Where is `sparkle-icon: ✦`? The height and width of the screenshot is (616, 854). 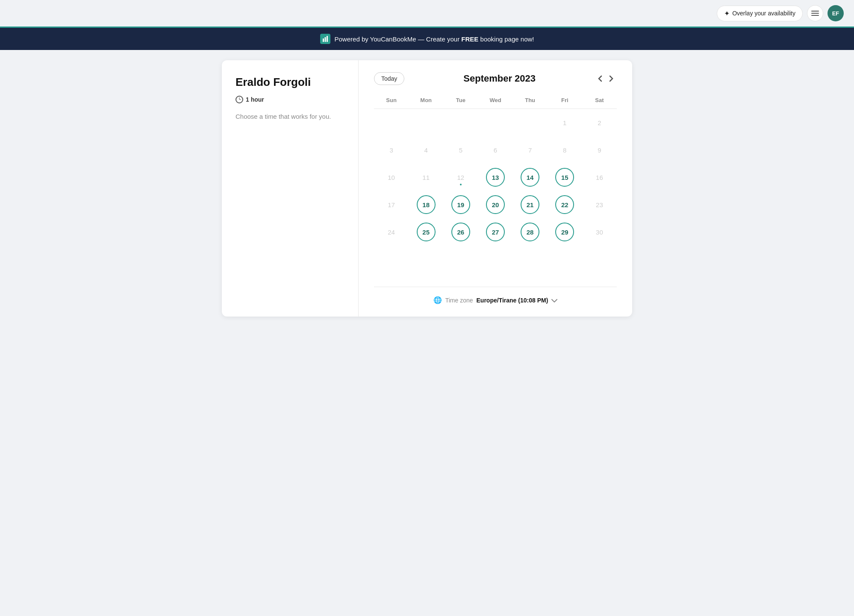
sparkle-icon: ✦ is located at coordinates (727, 14).